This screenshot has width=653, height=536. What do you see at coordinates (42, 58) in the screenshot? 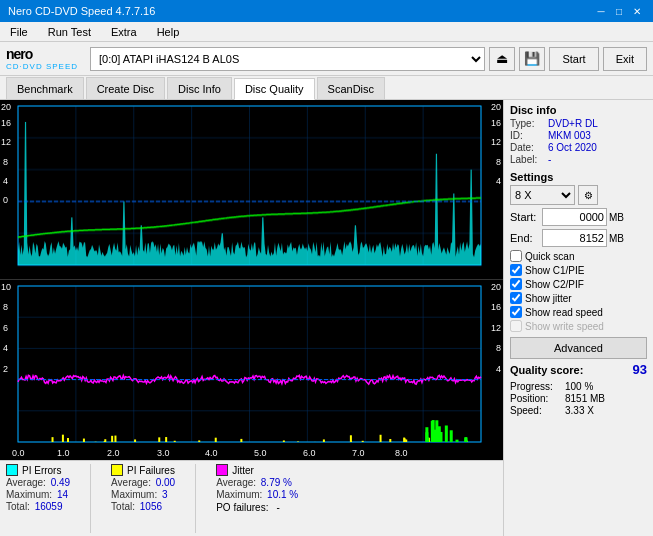
I see `nero-logo: nero CD·DVD SPEED` at bounding box center [42, 58].